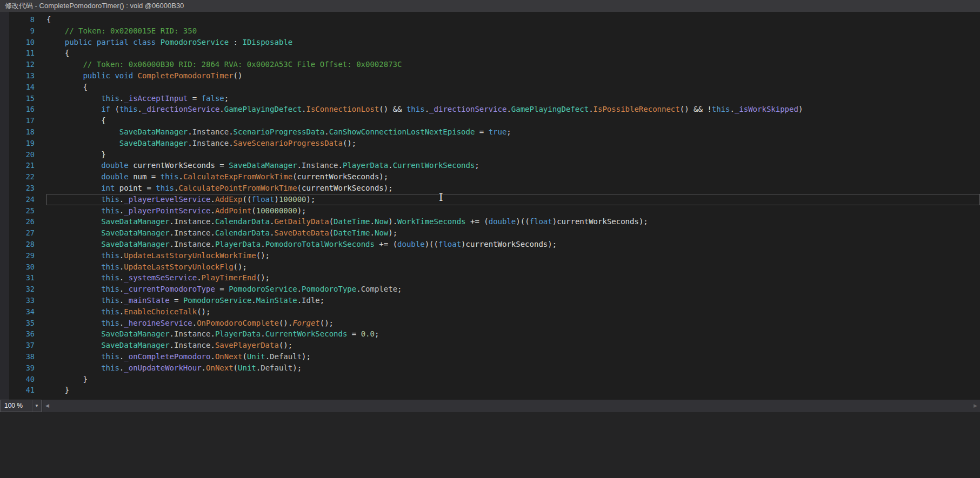 This screenshot has width=980, height=478. I want to click on line-number: 39, so click(23, 368).